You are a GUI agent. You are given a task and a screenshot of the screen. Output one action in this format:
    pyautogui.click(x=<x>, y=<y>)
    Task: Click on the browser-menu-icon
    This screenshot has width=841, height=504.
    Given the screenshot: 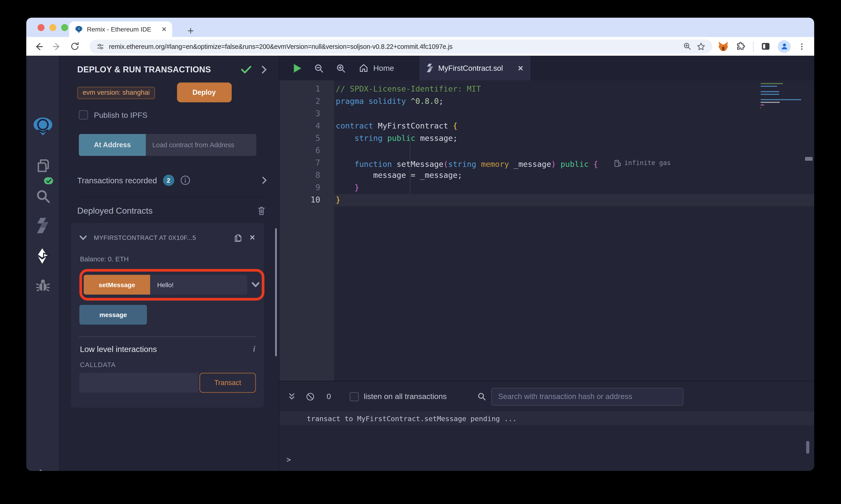 What is the action you would take?
    pyautogui.click(x=802, y=46)
    